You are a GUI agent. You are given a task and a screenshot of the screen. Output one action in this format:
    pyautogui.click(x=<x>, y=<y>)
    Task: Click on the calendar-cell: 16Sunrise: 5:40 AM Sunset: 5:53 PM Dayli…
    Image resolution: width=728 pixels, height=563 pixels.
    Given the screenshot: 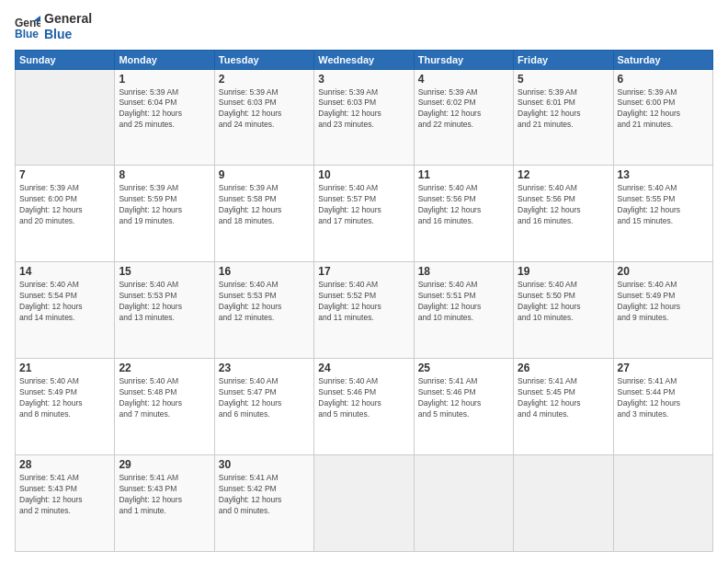 What is the action you would take?
    pyautogui.click(x=264, y=311)
    